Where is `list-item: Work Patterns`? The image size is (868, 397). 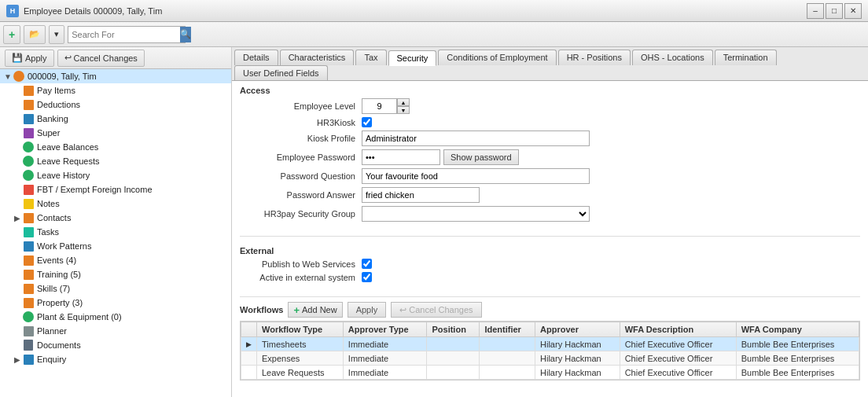 list-item: Work Patterns is located at coordinates (116, 246).